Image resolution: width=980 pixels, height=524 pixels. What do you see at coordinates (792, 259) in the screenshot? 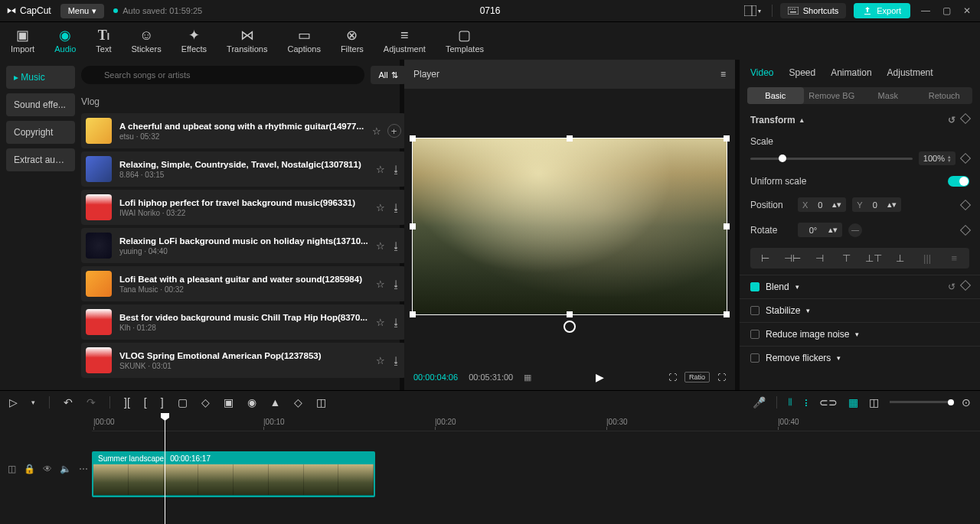
I see `align-center-h-icon: ⊣⊢` at bounding box center [792, 259].